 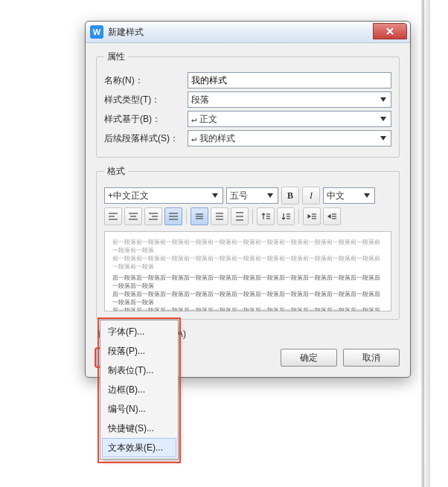 I want to click on menu-item-tabs: 制表位(T)..., so click(x=139, y=370).